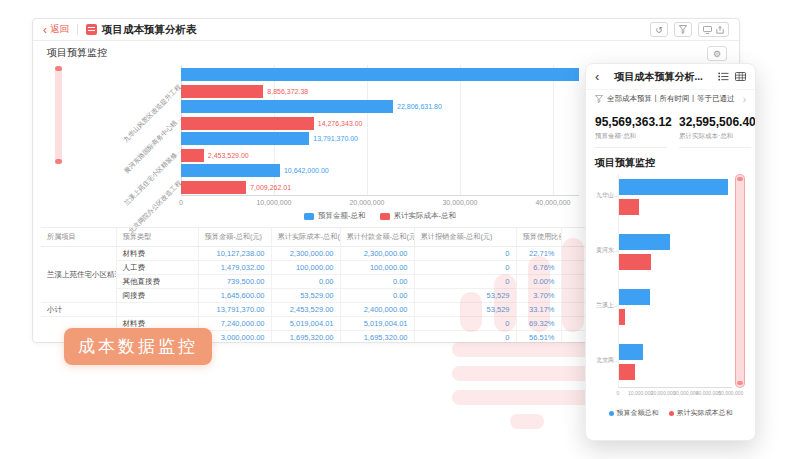  Describe the element at coordinates (385, 216) in the screenshot. I see `legend-swatch` at that location.